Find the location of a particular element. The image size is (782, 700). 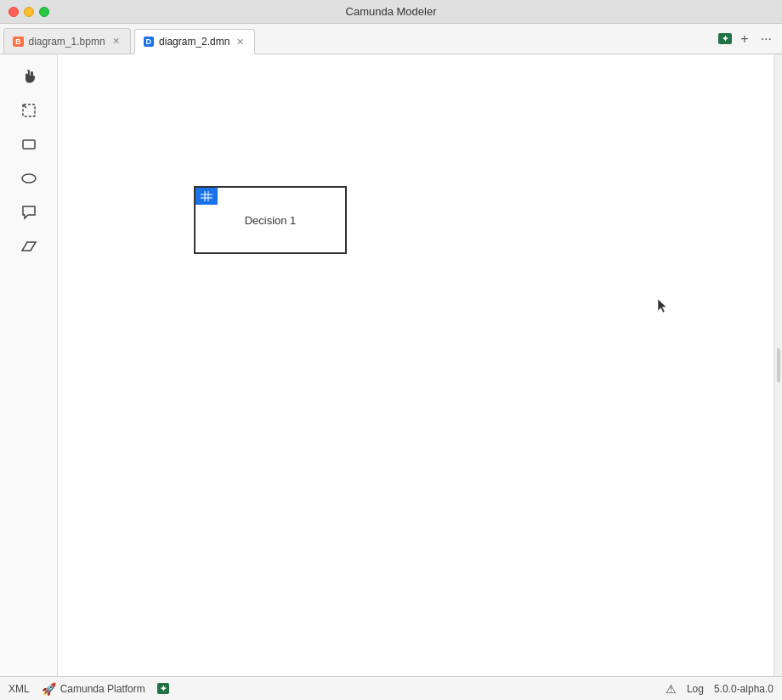

lasso-tool-button is located at coordinates (29, 110).